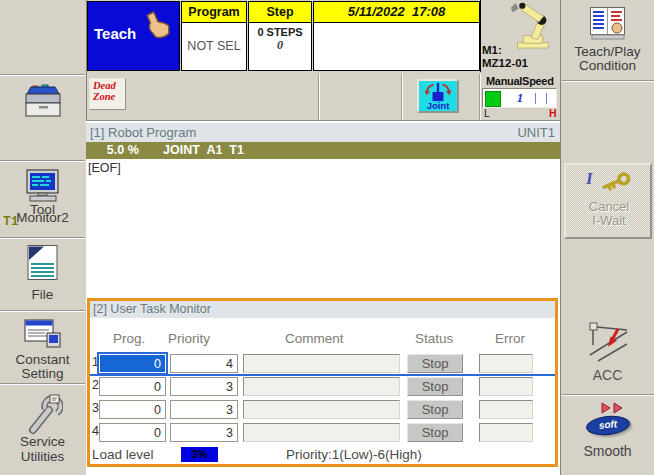 Image resolution: width=654 pixels, height=475 pixels. Describe the element at coordinates (44, 238) in the screenshot. I see `left-sidebar: Tool T1 Monitor2` at that location.